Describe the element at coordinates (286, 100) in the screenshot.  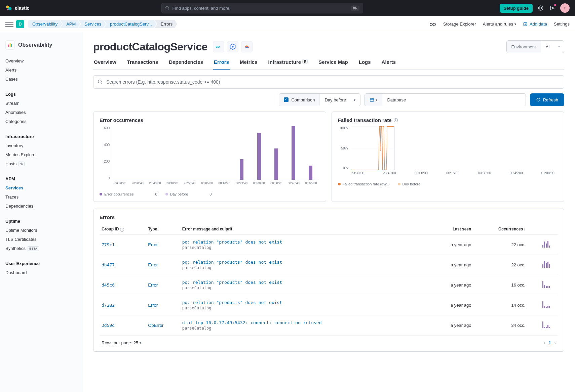
I see `comparison-checkbox` at that location.